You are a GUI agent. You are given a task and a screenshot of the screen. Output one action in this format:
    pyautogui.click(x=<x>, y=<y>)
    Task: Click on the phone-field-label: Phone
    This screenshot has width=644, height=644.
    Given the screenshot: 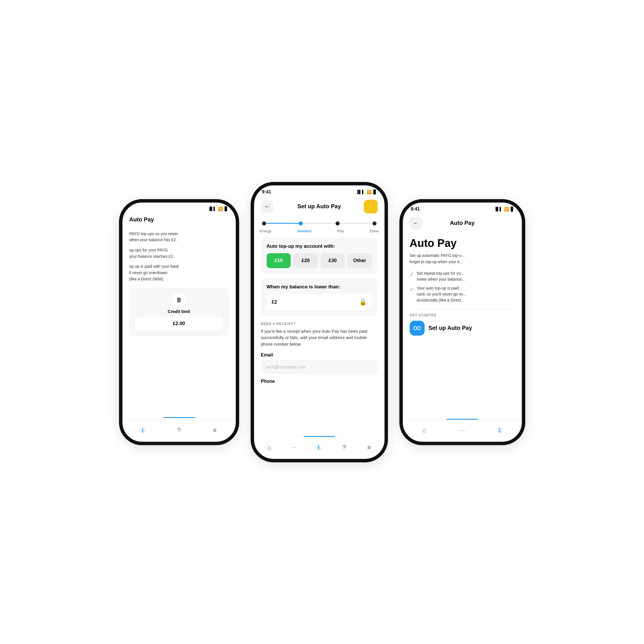 What is the action you would take?
    pyautogui.click(x=319, y=381)
    